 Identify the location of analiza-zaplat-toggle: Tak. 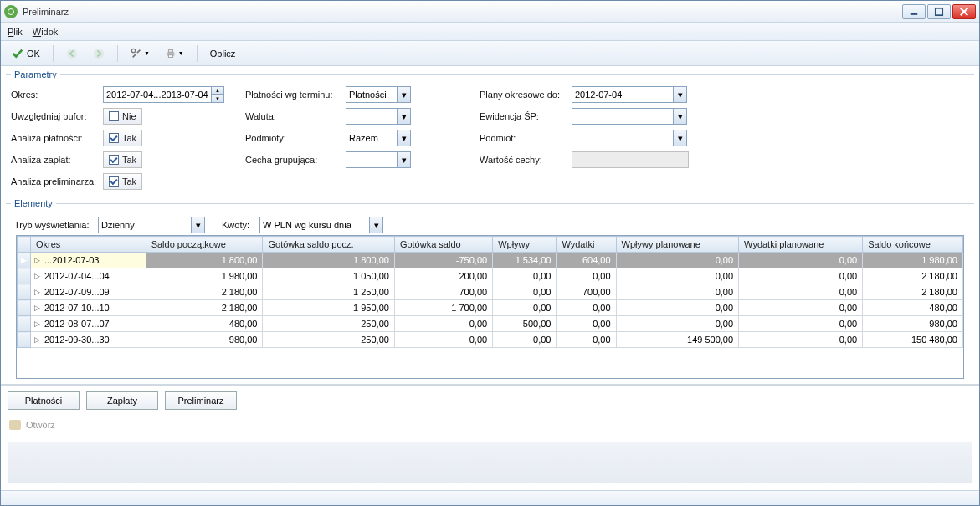
(122, 160).